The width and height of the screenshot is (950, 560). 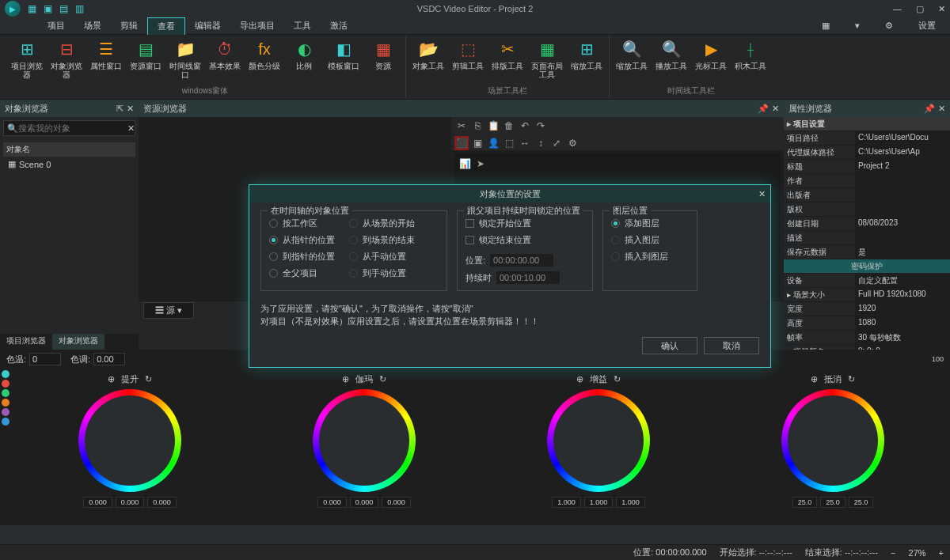 I want to click on tool-icon: ▣, so click(x=477, y=143).